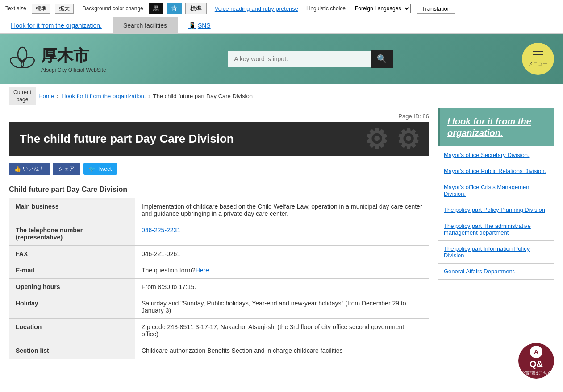 The width and height of the screenshot is (563, 392). I want to click on tweet-button: 🐦 Tweet, so click(100, 169).